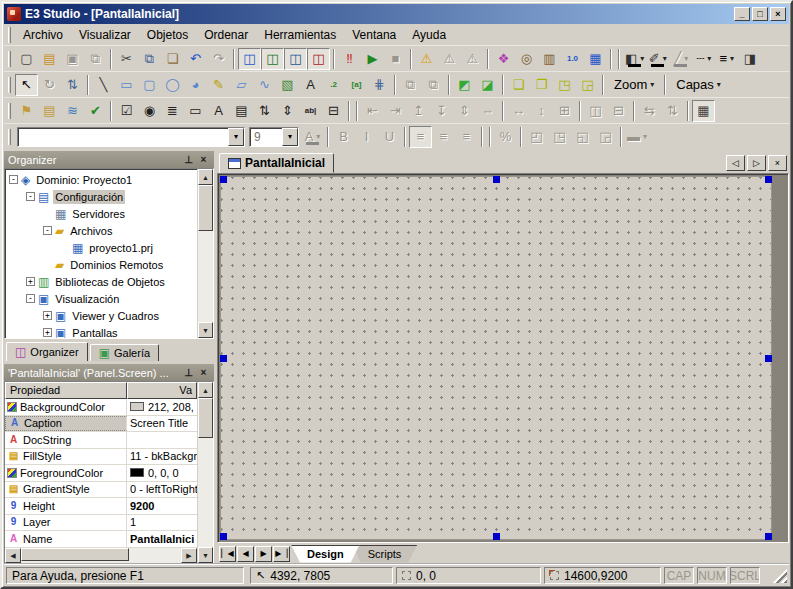 This screenshot has height=589, width=793. Describe the element at coordinates (496, 180) in the screenshot. I see `selection-handle-top-middle` at that location.